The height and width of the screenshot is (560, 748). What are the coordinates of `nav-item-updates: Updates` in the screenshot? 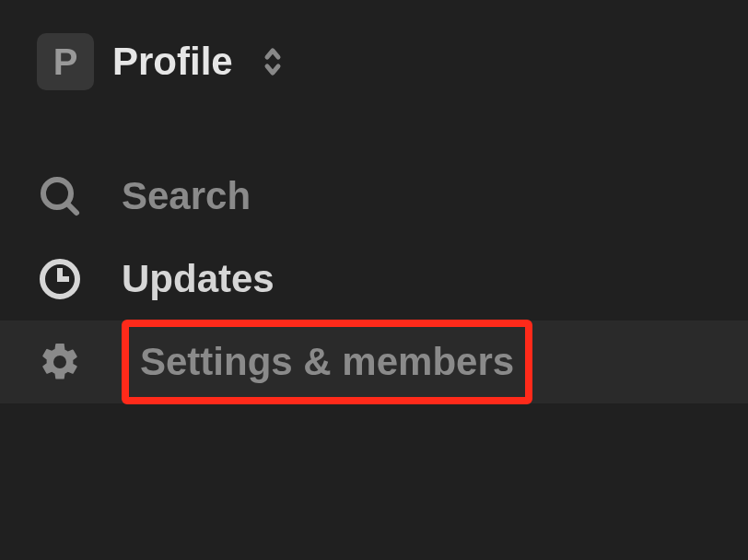 It's located at (374, 279).